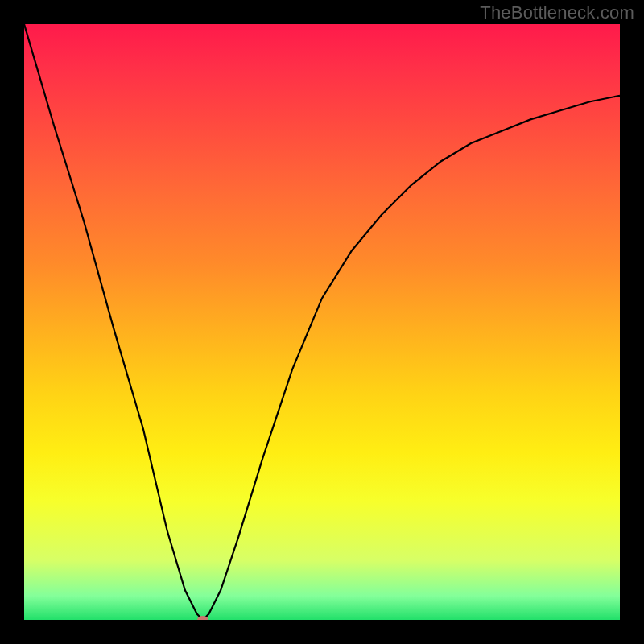 This screenshot has width=644, height=644. Describe the element at coordinates (557, 13) in the screenshot. I see `attribution-text: TheBottleneck.com` at that location.